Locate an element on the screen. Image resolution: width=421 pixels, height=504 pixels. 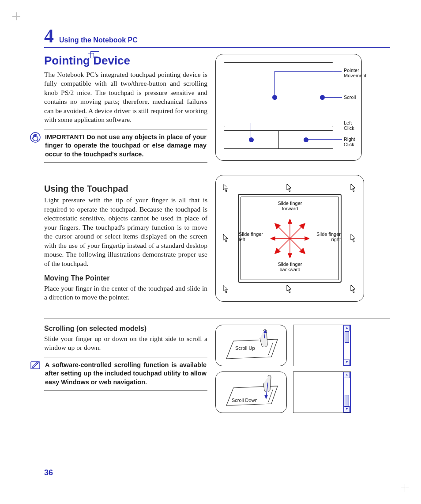
software-note: A software-controlled scrolling function… is located at coordinates (126, 374).